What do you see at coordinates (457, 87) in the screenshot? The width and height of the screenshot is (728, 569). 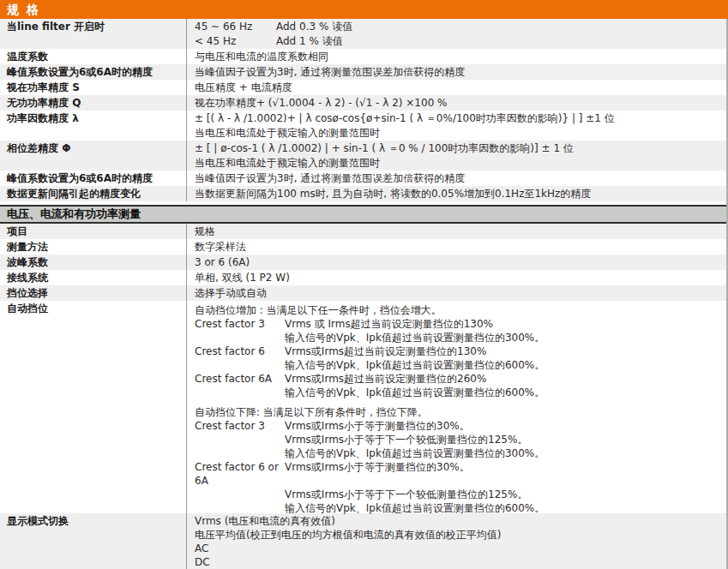 I see `row-value: 电压精度 + 电流精度` at bounding box center [457, 87].